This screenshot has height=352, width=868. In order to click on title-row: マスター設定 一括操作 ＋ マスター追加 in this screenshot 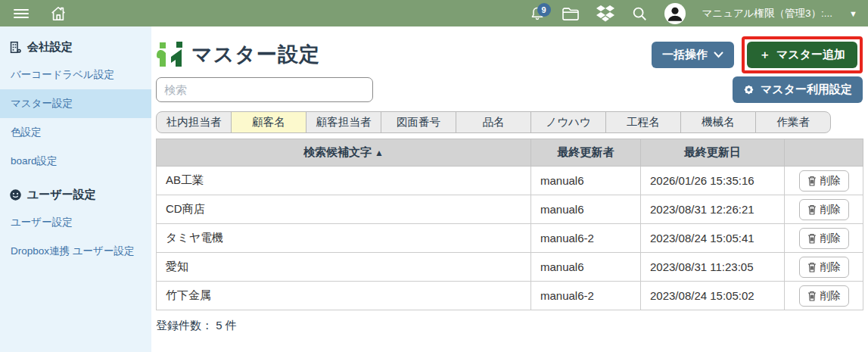, I will do `click(509, 55)`.